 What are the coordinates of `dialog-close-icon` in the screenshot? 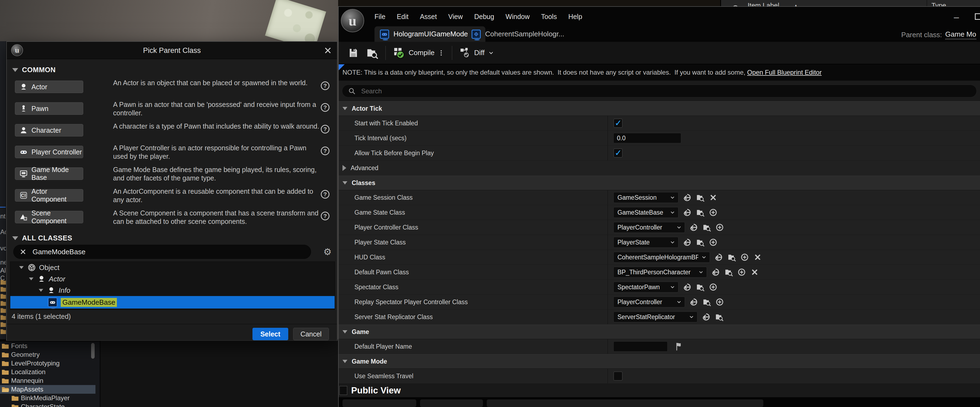 It's located at (328, 50).